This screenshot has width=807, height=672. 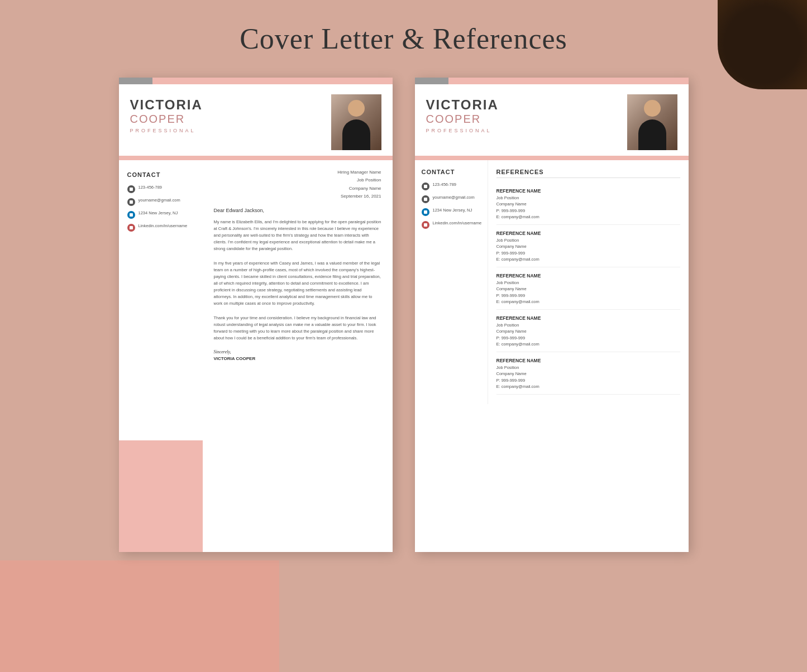 What do you see at coordinates (589, 173) in the screenshot?
I see `references-section-title: REFERENCES` at bounding box center [589, 173].